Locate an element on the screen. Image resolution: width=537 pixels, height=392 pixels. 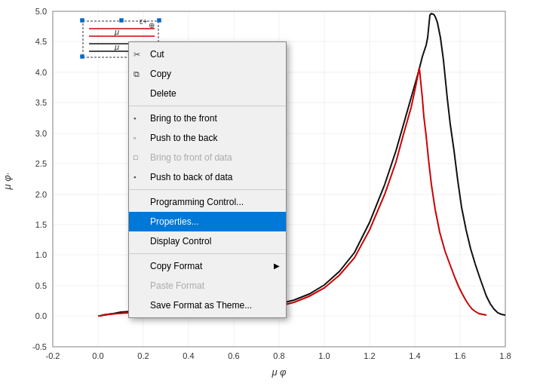
svg-text: 4.0 is located at coordinates (41, 72).